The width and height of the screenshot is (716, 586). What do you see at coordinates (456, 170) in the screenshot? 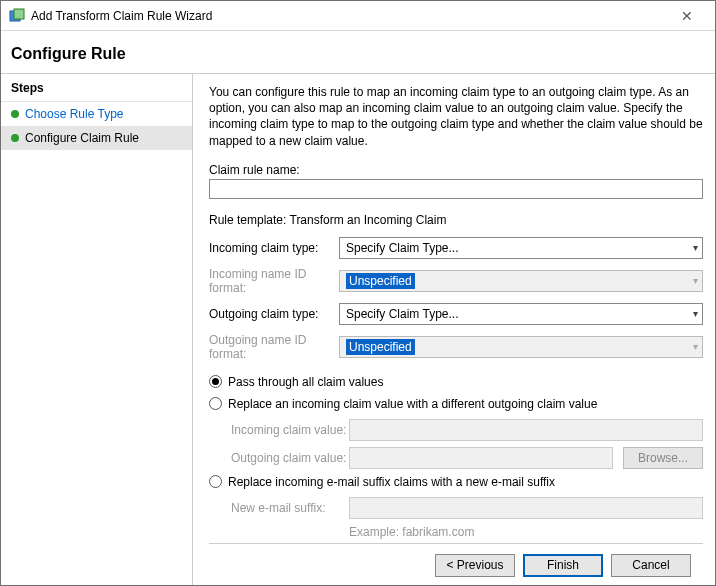
I see `claim-rule-name-label: Claim rule name:` at bounding box center [456, 170].